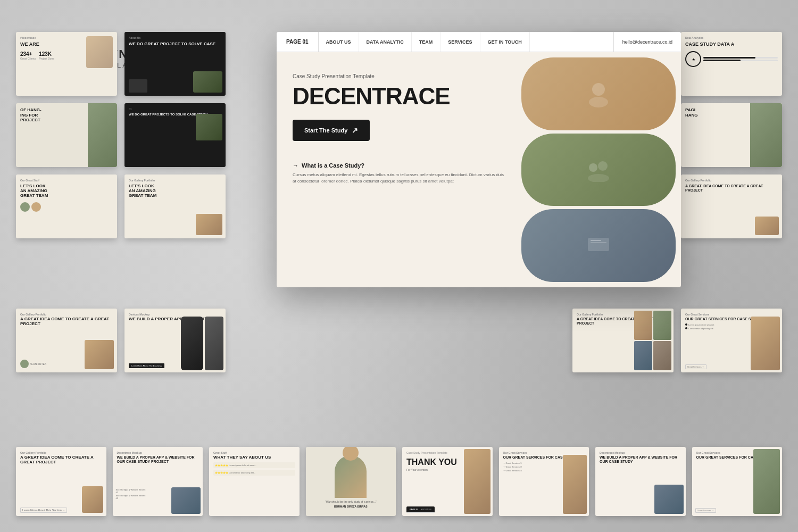 This screenshot has height=532, width=798. Describe the element at coordinates (61, 481) in the screenshot. I see `bottom-slide-1: Our Gallery Portfolio A GREAT IDEA COME …` at that location.